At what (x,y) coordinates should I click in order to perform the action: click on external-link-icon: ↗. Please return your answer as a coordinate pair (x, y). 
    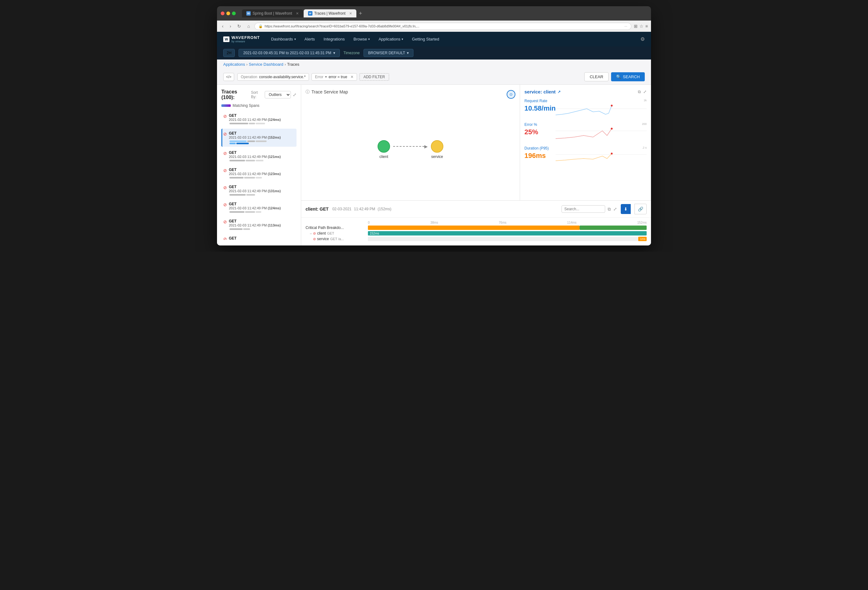
    Looking at the image, I should click on (559, 92).